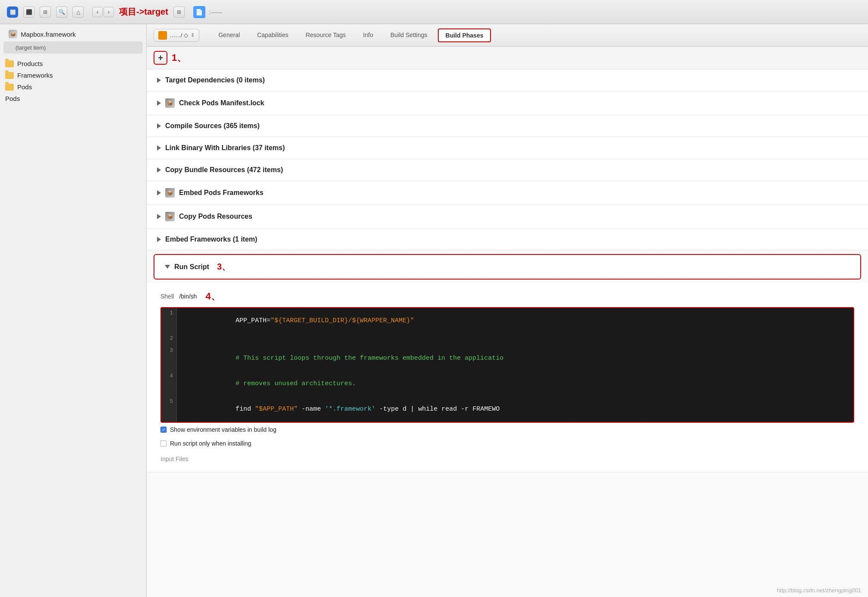 The height and width of the screenshot is (597, 868). I want to click on sidebar-item-mapbox: 📦 Mapbox.framework, so click(73, 34).